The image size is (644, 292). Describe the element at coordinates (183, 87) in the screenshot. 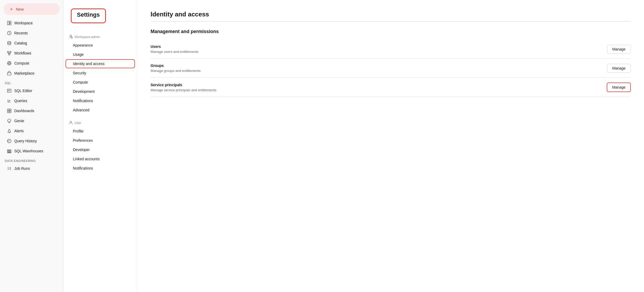

I see `service-principals-info: Service principals Manage service princi…` at that location.